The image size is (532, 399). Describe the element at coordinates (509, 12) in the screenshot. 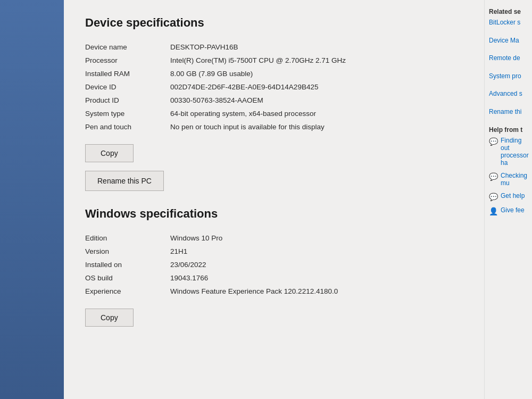

I see `related-settings-title: Related se` at that location.